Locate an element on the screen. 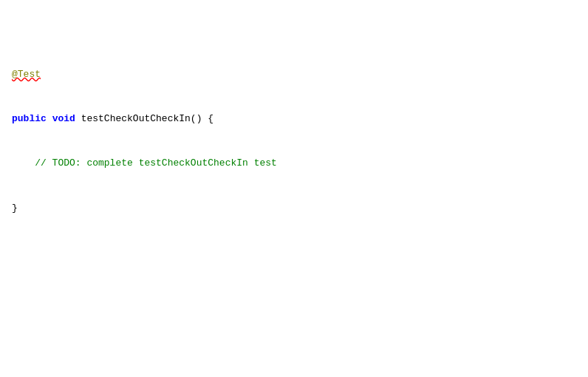 The image size is (588, 377). code-block-2: @Test public void testClear() { // TODO:… is located at coordinates (294, 361).